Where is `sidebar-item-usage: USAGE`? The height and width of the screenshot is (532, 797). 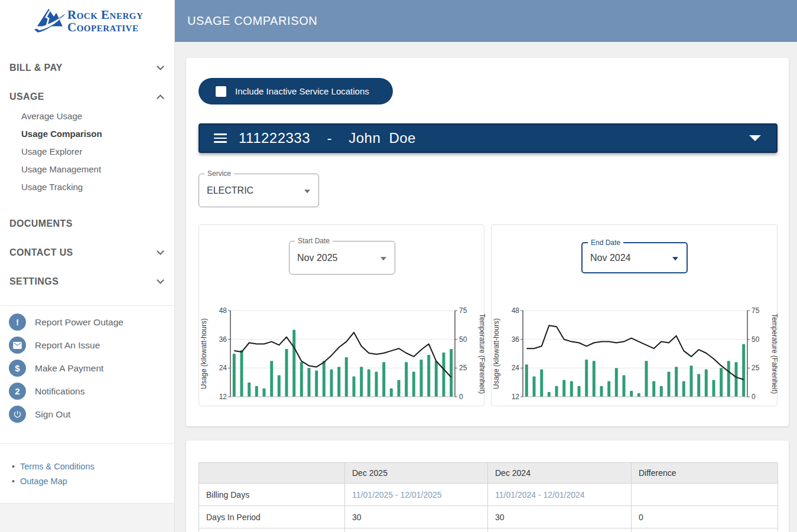 sidebar-item-usage: USAGE is located at coordinates (87, 97).